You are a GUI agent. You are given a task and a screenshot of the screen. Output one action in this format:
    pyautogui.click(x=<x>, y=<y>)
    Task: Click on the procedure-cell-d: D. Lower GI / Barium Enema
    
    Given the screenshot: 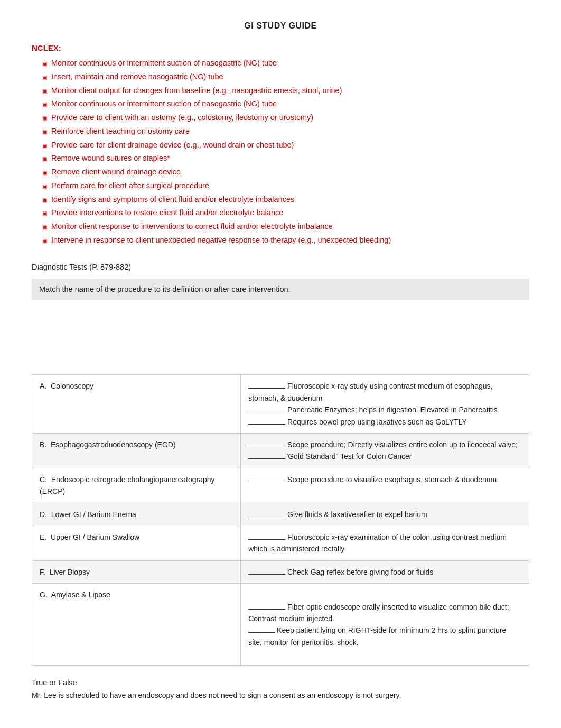 What is the action you would take?
    pyautogui.click(x=136, y=514)
    